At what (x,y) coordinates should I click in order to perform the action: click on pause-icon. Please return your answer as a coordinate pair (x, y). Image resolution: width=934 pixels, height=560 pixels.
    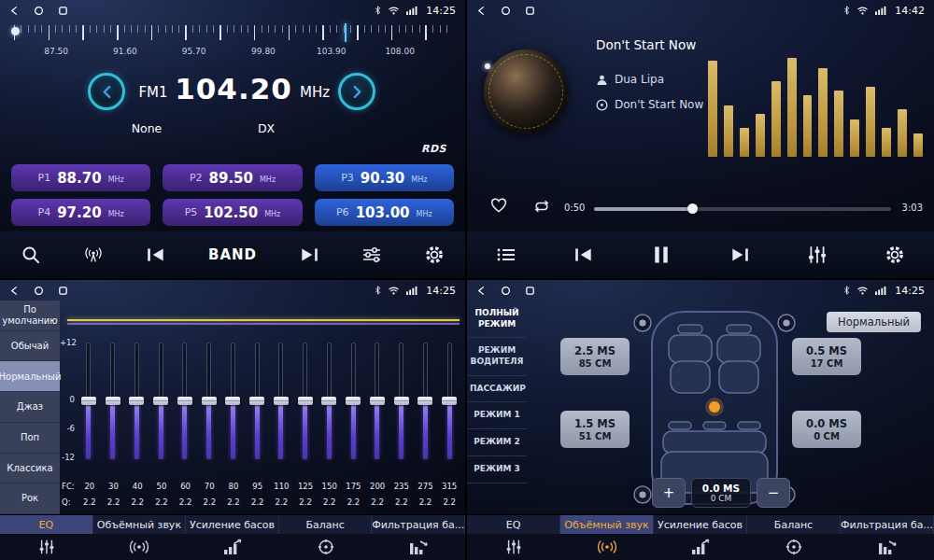
    Looking at the image, I should click on (661, 255).